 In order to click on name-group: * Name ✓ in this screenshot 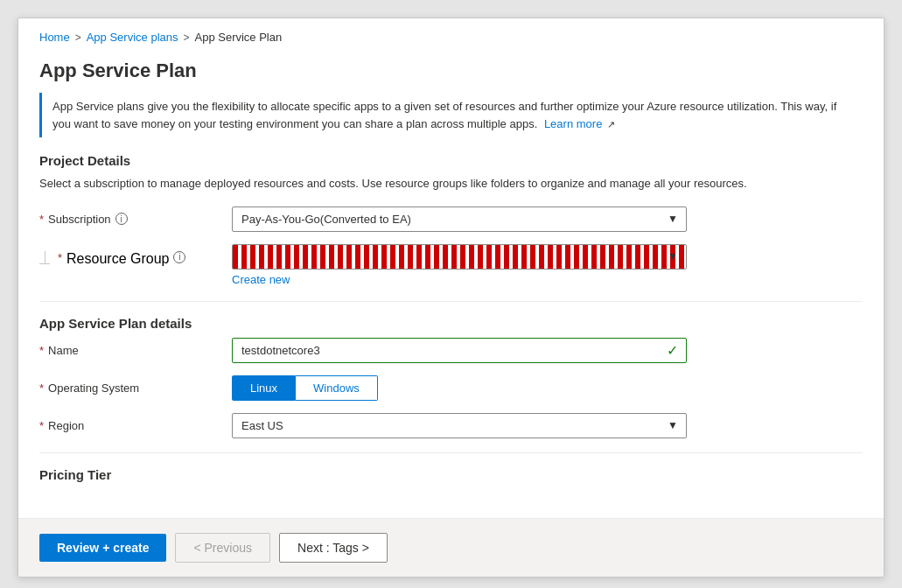, I will do `click(451, 350)`.